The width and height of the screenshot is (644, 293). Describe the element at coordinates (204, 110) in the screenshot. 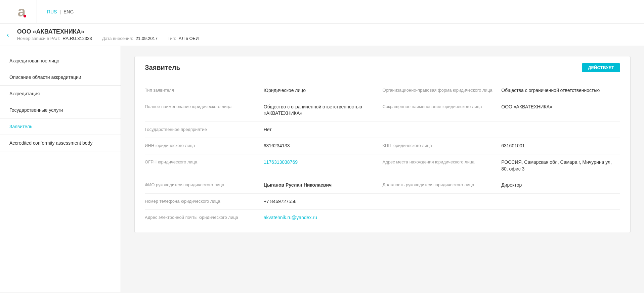

I see `field-label-full-name: Полное наименование юридического лица` at that location.